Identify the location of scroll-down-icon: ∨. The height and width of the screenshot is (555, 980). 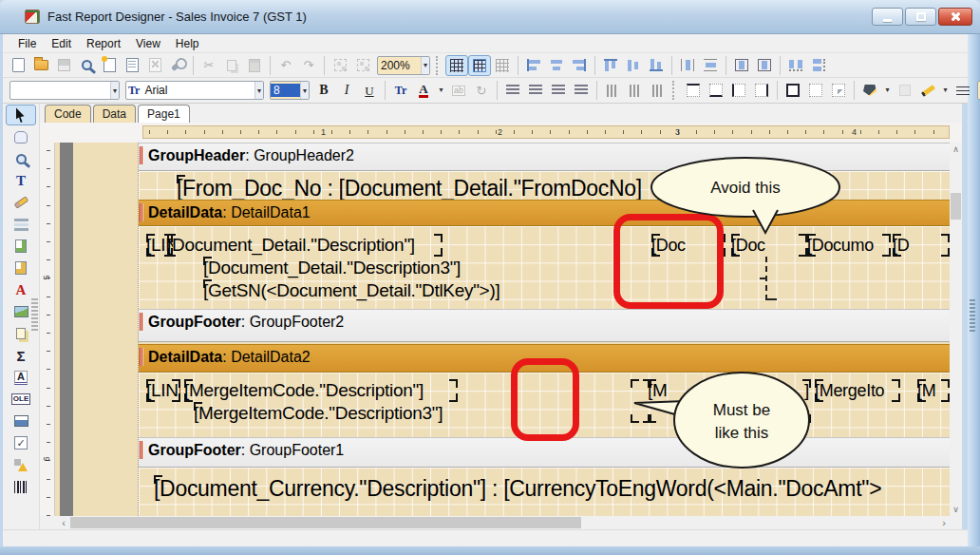
(955, 509).